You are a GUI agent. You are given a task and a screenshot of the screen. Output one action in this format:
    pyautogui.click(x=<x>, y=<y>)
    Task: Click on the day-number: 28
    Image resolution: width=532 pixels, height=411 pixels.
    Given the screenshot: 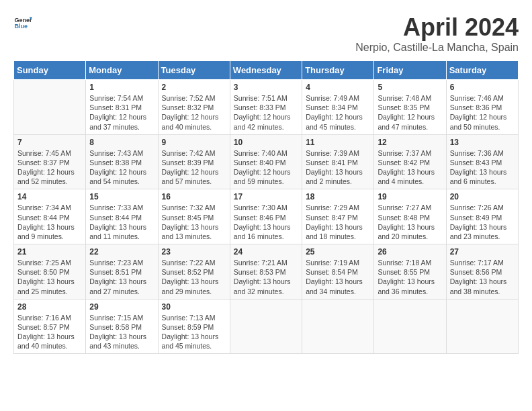 What is the action you would take?
    pyautogui.click(x=50, y=307)
    